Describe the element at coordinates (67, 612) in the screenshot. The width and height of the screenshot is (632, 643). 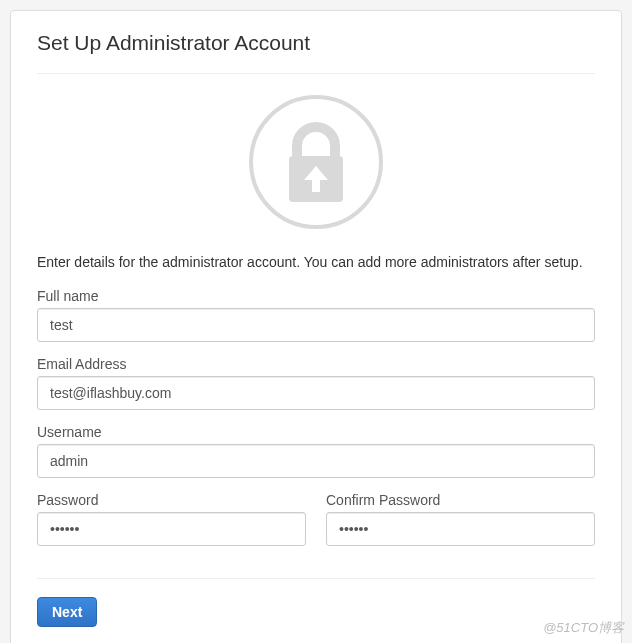
I see `next-button: Next` at that location.